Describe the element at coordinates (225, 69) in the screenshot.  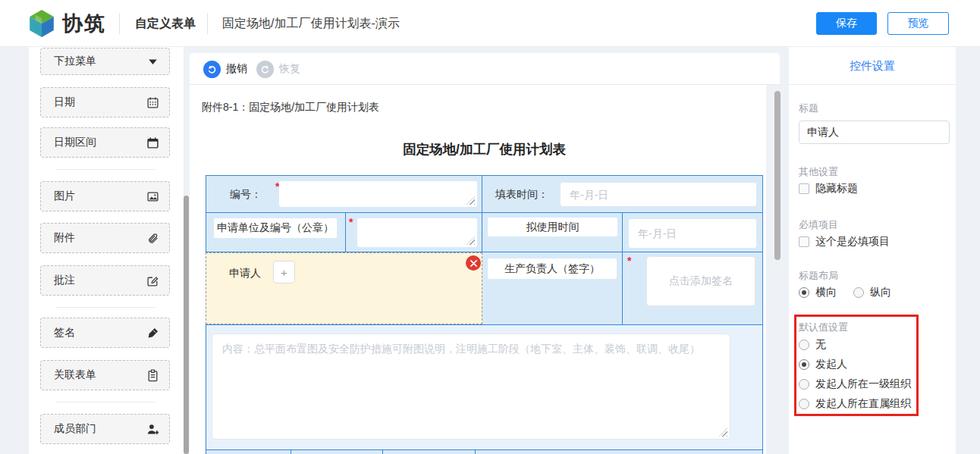
I see `undo-button: 撤销` at that location.